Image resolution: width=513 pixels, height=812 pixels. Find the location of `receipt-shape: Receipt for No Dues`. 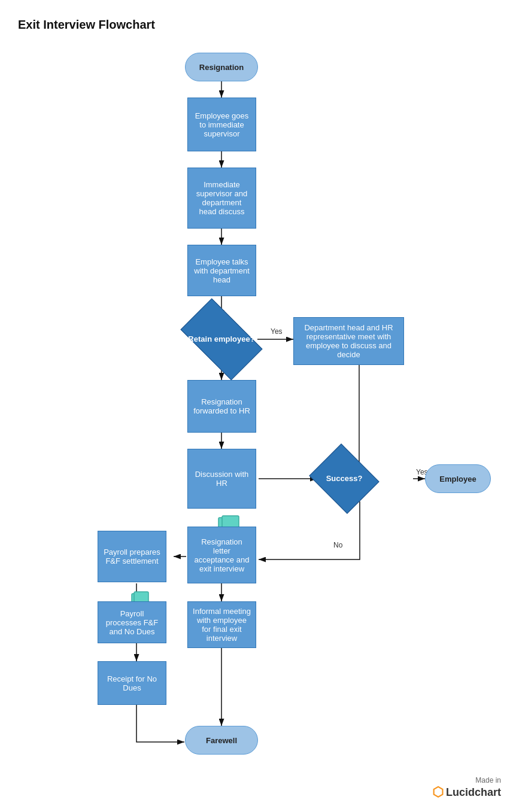

receipt-shape: Receipt for No Dues is located at coordinates (132, 683).